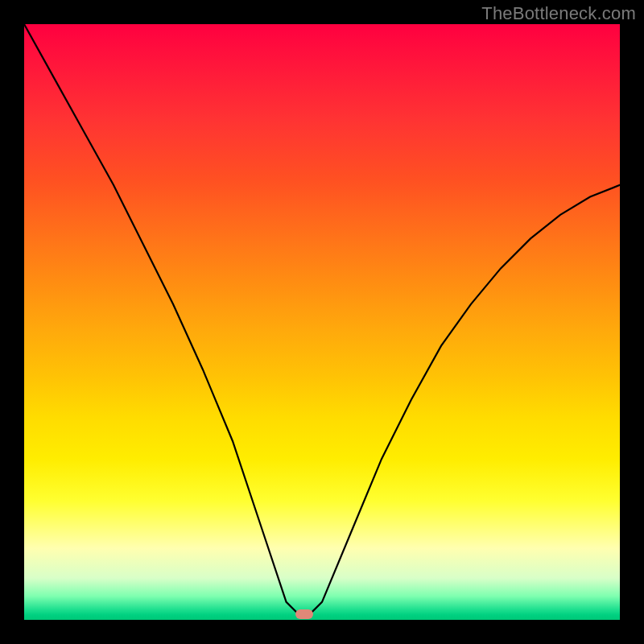 Image resolution: width=644 pixels, height=644 pixels. Describe the element at coordinates (559, 14) in the screenshot. I see `watermark-text: TheBottleneck.com` at that location.